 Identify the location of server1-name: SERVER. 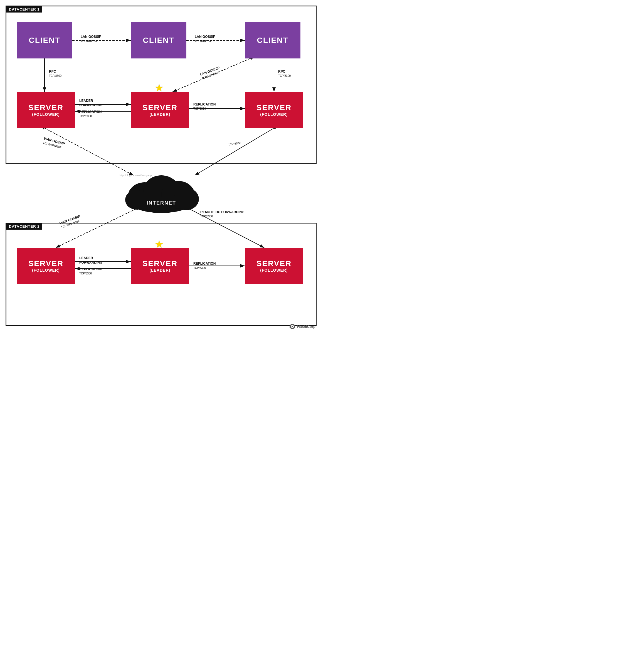
(46, 108).